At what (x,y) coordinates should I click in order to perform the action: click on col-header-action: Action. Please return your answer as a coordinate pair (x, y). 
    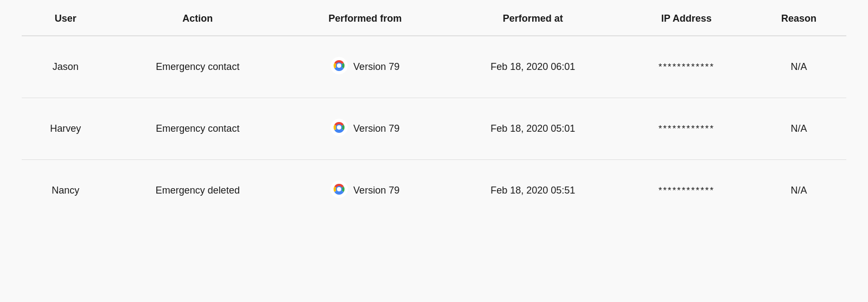
    Looking at the image, I should click on (197, 18).